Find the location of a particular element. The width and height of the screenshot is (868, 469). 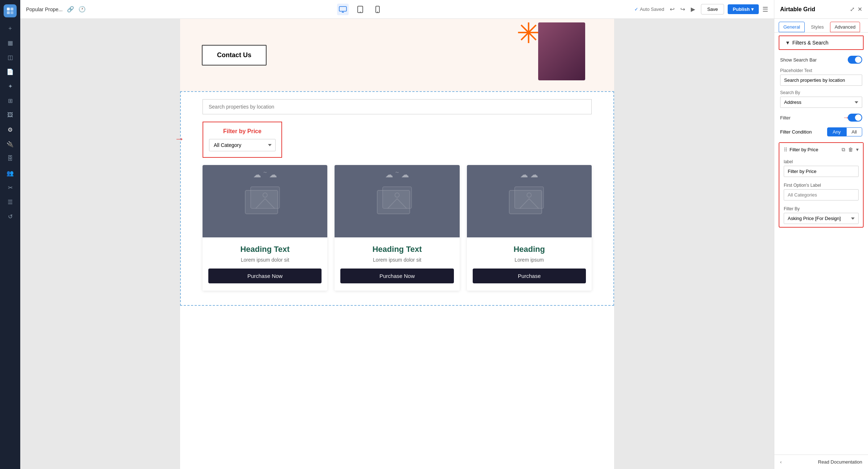

sidebar-blocks-icon: ⊞ is located at coordinates (10, 101).